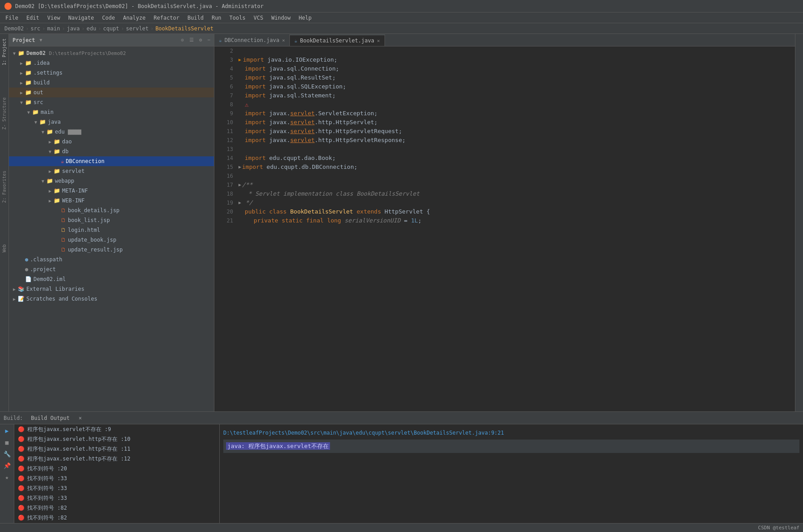 Image resolution: width=803 pixels, height=532 pixels. I want to click on tab-dbconnection: ☕ DBConnection.java ×, so click(252, 40).